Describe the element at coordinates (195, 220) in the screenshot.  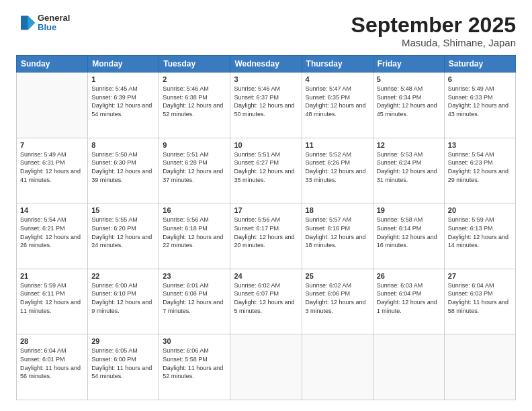
I see `sunrise-text: Sunrise: 5:56 AM` at that location.